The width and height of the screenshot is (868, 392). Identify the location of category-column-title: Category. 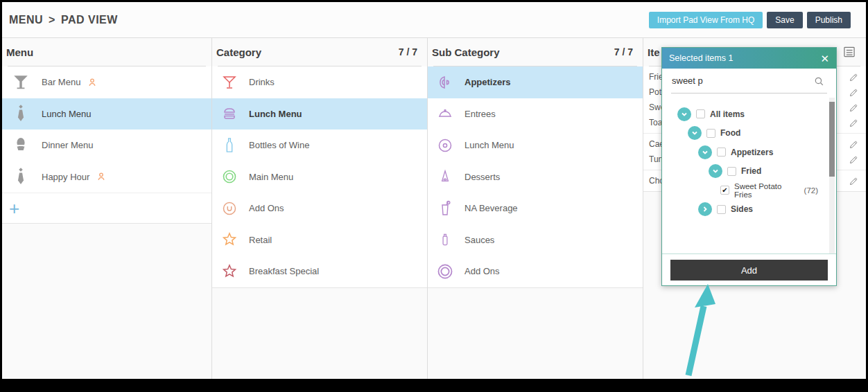
(238, 53).